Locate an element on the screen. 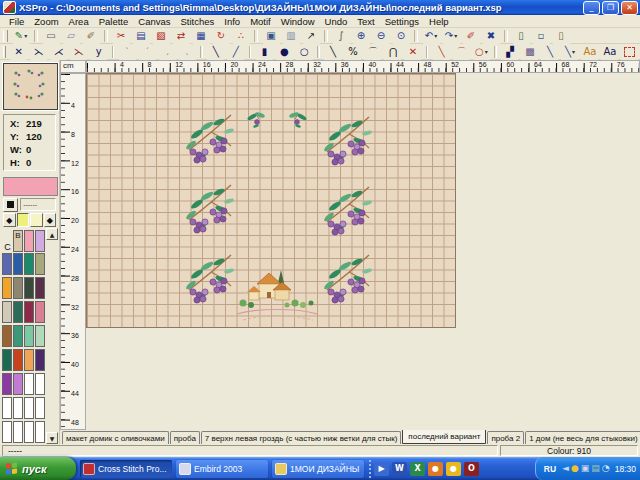 This screenshot has height=480, width=640. motif-image-button: ▩ is located at coordinates (530, 52).